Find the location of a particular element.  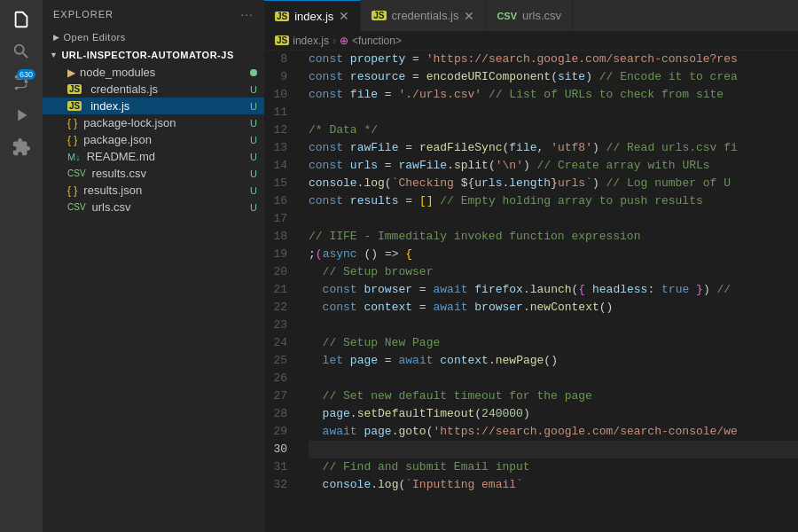

code-line-22: const context = await browser.newContext… is located at coordinates (553, 308).